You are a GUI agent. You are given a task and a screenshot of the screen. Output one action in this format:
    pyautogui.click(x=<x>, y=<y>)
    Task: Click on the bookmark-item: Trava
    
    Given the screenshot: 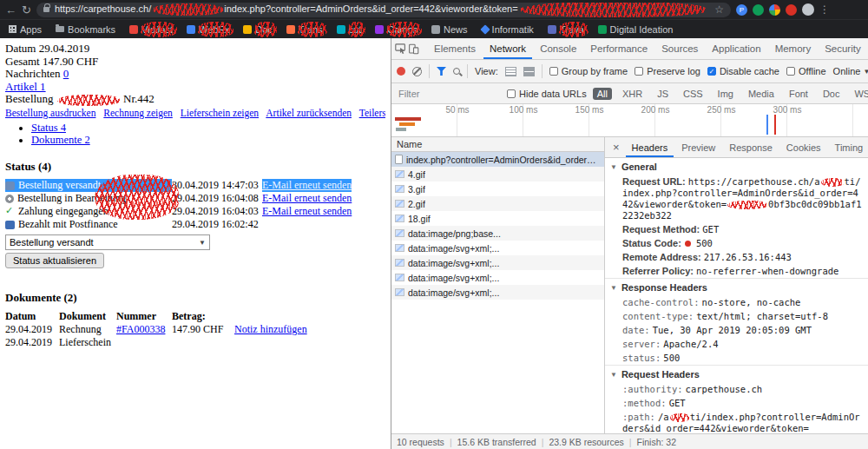 What is the action you would take?
    pyautogui.click(x=566, y=30)
    